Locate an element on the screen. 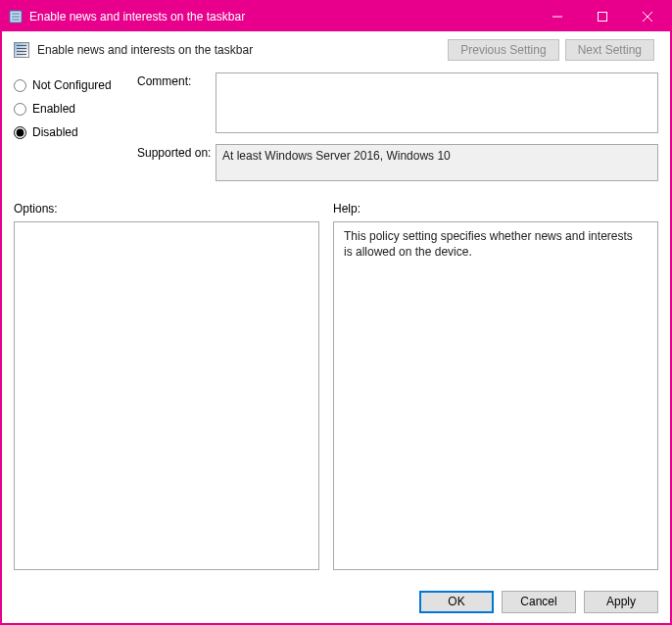 This screenshot has height=625, width=672. radio-enabled-label: Enabled is located at coordinates (54, 109).